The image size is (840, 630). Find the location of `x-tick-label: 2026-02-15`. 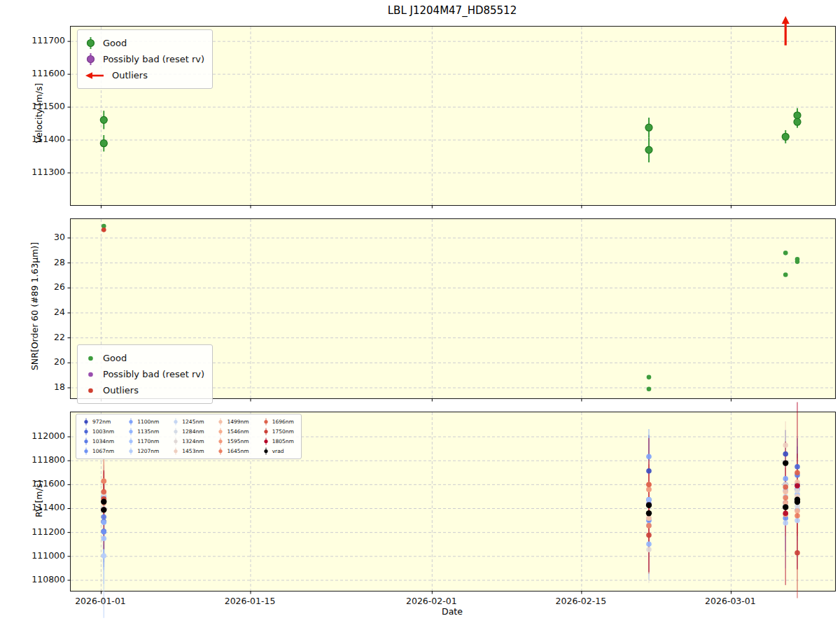

x-tick-label: 2026-02-15 is located at coordinates (581, 601).